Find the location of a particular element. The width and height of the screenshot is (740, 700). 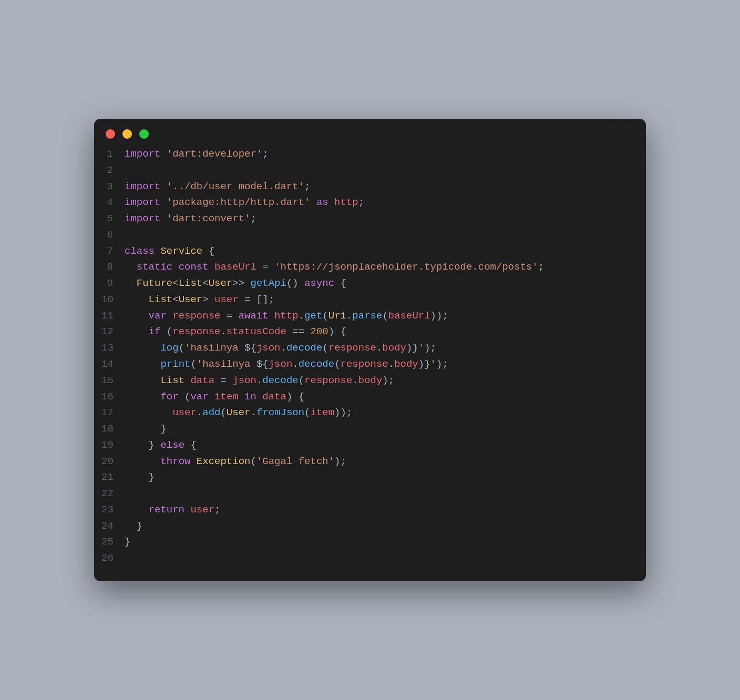

code-line: 14 print('hasilnya ${json.decode(respons… is located at coordinates (368, 365).